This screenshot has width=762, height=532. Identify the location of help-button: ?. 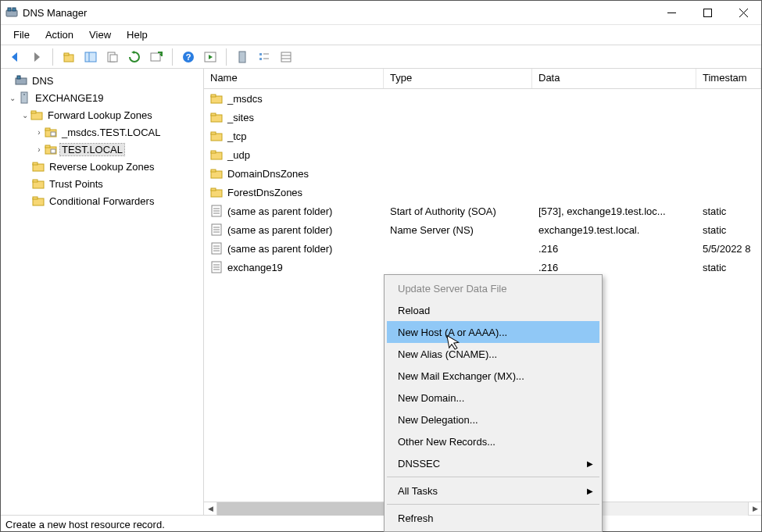
(188, 57).